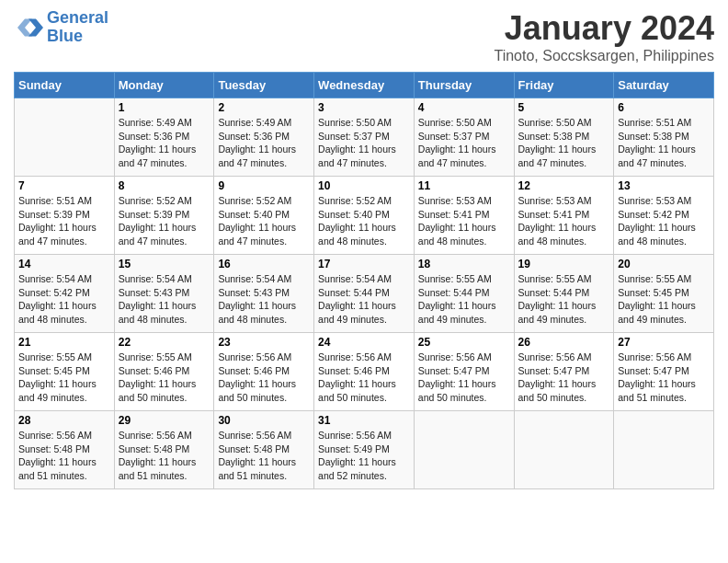 This screenshot has height=563, width=728. I want to click on weekday-header-thursday: Thursday, so click(463, 86).